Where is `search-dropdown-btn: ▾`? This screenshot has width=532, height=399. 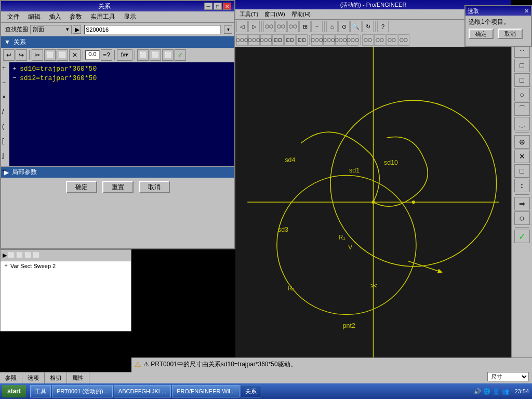
search-dropdown-btn: ▾ is located at coordinates (228, 30).